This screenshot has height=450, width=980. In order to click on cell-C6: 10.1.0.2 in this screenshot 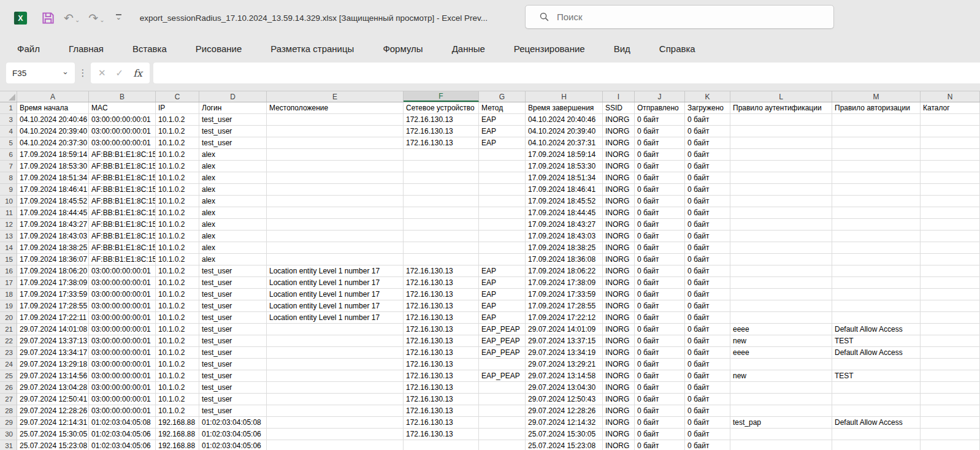, I will do `click(178, 154)`.